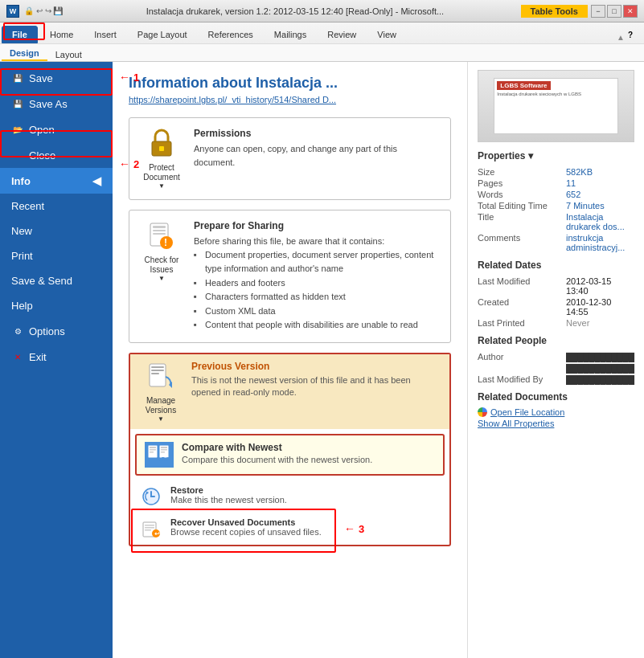 This screenshot has width=644, height=658. I want to click on author2-redacted: ████████████, so click(600, 368).